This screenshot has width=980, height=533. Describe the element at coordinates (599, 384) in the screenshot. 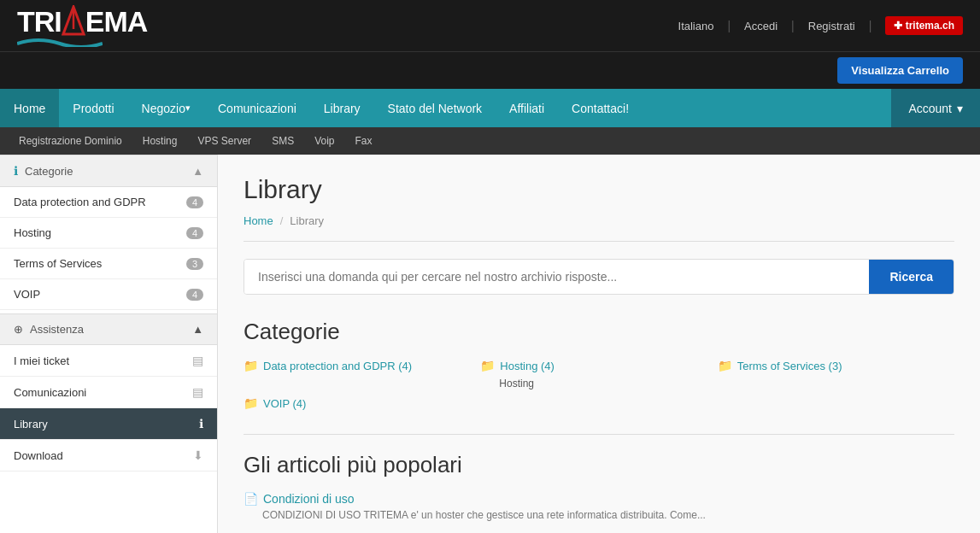

I see `categories-grid: 📁 Data protection and GDPR (4) 📁 Hosting…` at that location.